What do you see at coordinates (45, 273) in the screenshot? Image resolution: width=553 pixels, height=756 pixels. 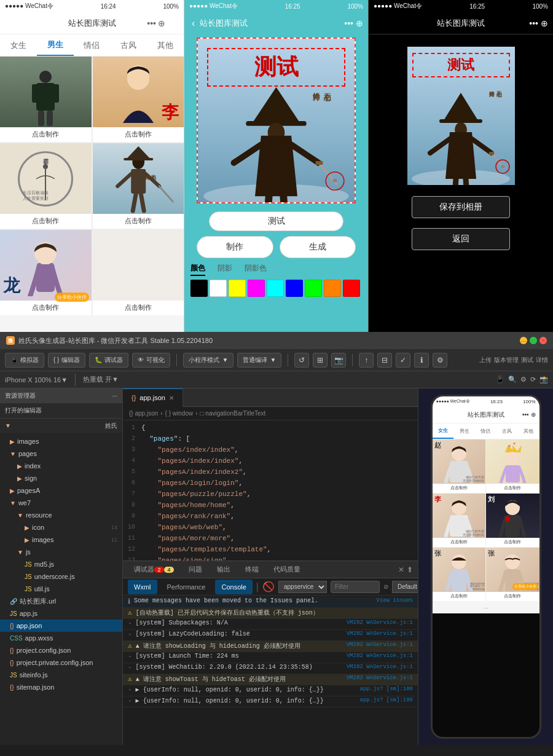 I see `grid-item-5: 龙 点击制作 分享给小伙伴` at bounding box center [45, 273].